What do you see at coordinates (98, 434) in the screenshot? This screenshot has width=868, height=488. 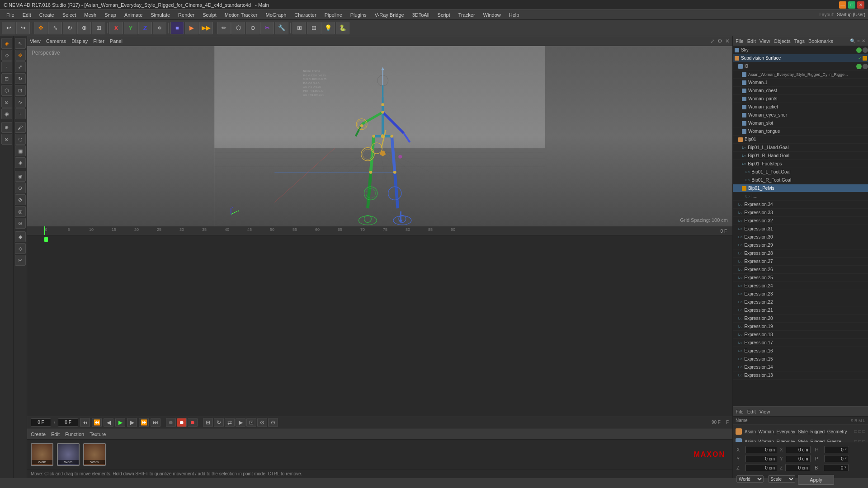 I see `mat-texture-btn: Texture` at bounding box center [98, 434].